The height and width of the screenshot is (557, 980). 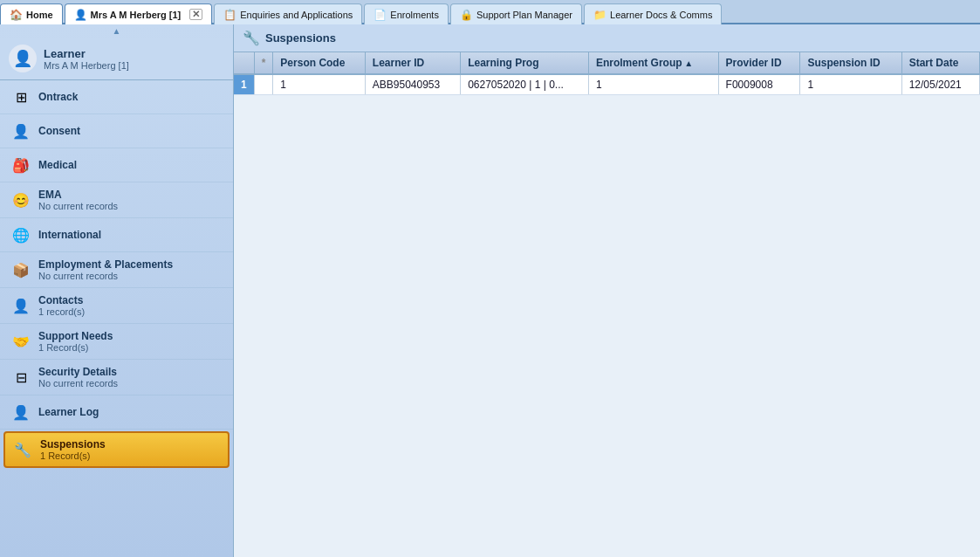 What do you see at coordinates (607, 63) in the screenshot?
I see `table-header-row: * Person Code Learner ID Learning Prog E…` at bounding box center [607, 63].